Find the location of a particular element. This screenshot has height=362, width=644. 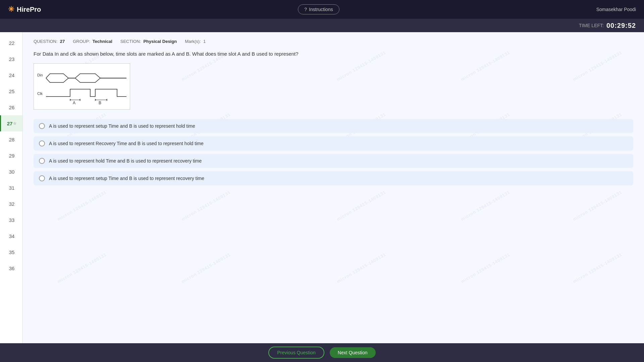

svg-text: B is located at coordinates (100, 103).